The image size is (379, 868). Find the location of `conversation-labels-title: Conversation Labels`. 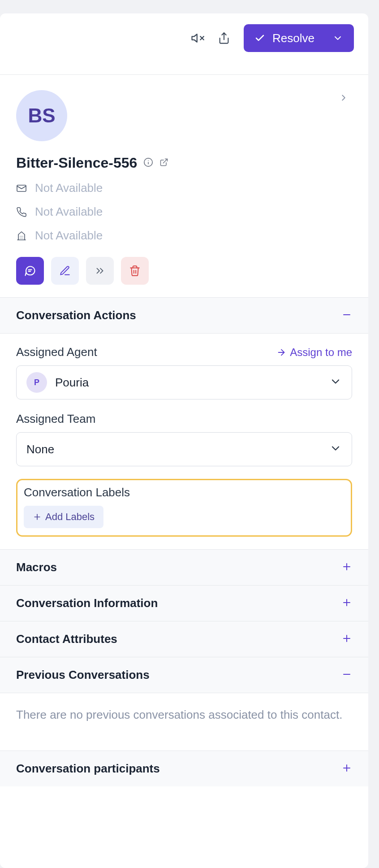

conversation-labels-title: Conversation Labels is located at coordinates (184, 492).